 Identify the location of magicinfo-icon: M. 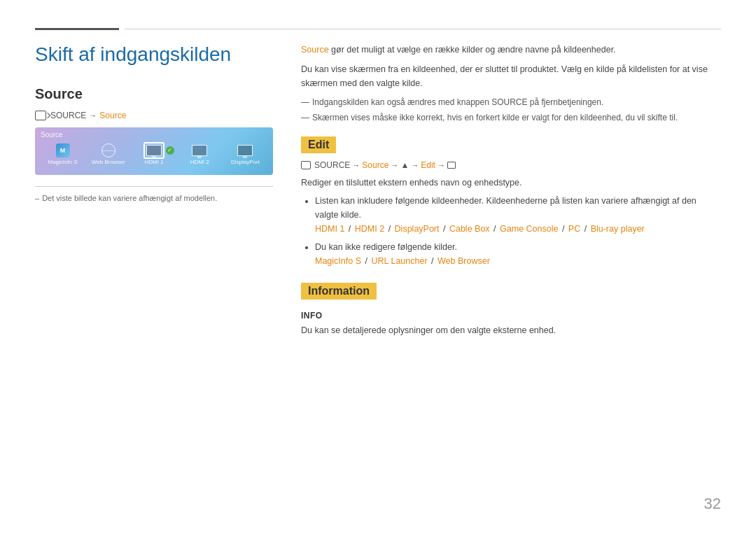
(63, 150).